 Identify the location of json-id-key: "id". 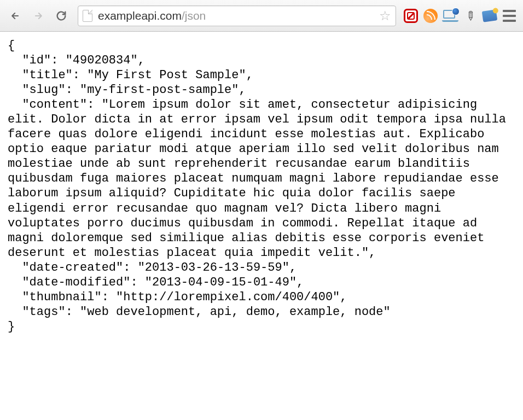
(36, 60).